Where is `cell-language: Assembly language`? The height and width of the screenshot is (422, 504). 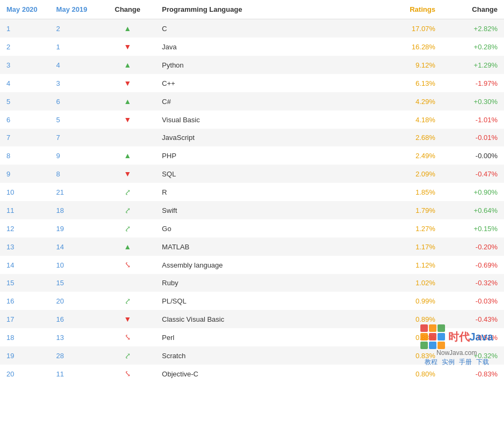
cell-language: Assembly language is located at coordinates (262, 265).